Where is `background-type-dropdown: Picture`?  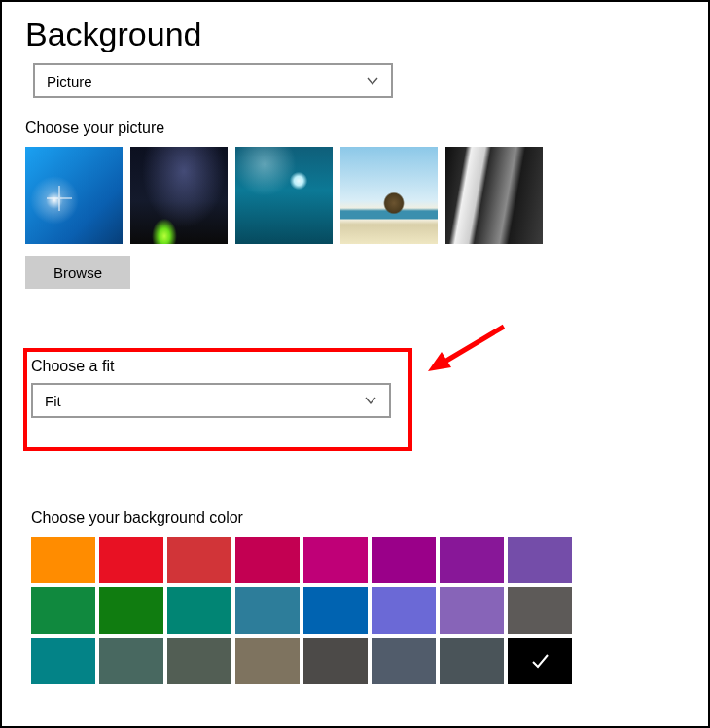 background-type-dropdown: Picture is located at coordinates (213, 81).